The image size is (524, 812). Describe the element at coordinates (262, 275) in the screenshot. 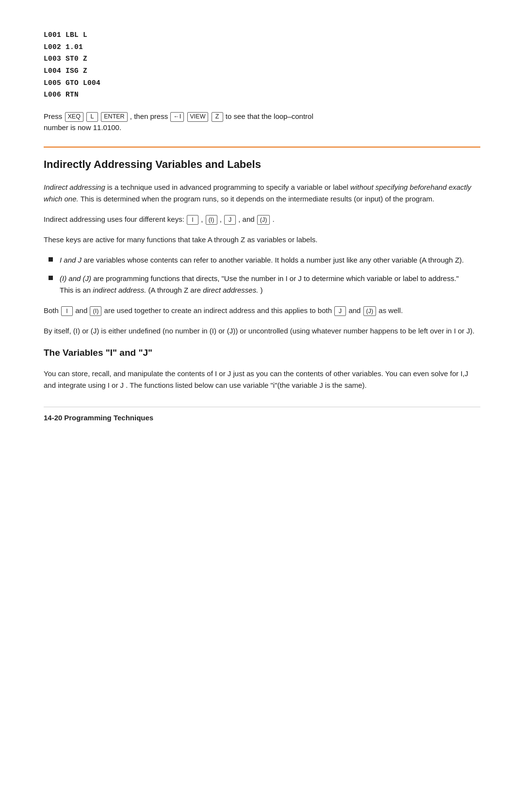

I see `bullet-list: I and J are variables whose contents can…` at that location.